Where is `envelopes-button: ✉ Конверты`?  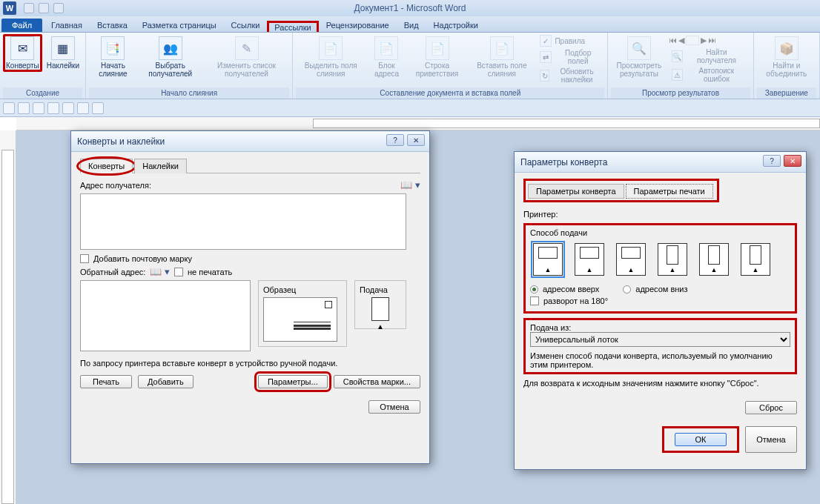
envelopes-button: ✉ Конверты is located at coordinates (22, 53).